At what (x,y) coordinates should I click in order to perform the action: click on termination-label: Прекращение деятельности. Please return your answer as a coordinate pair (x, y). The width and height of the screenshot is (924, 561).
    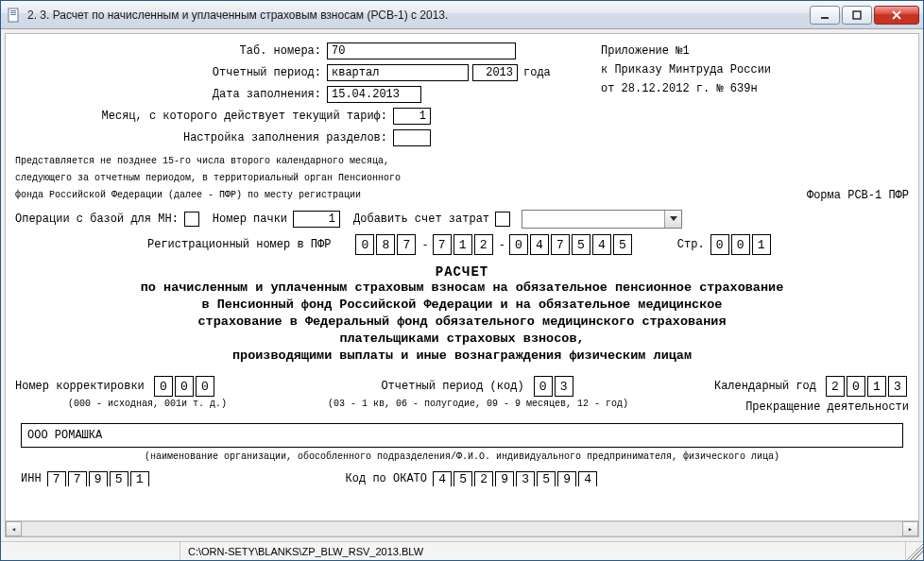
    Looking at the image, I should click on (793, 407).